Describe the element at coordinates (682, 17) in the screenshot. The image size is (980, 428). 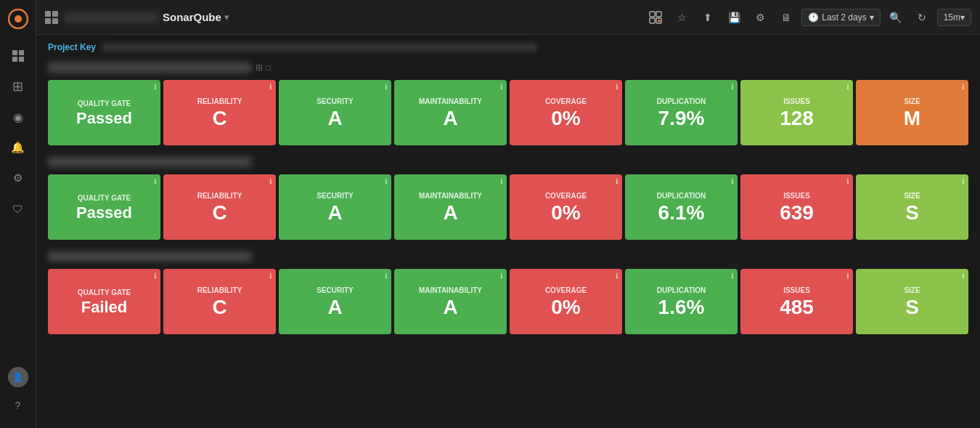
I see `star-button: ☆` at that location.